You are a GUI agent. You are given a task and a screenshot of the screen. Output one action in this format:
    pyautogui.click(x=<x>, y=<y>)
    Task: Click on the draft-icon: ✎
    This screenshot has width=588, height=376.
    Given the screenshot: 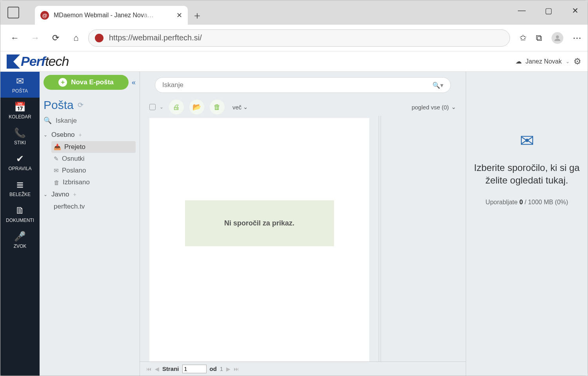 What is the action you would take?
    pyautogui.click(x=56, y=159)
    